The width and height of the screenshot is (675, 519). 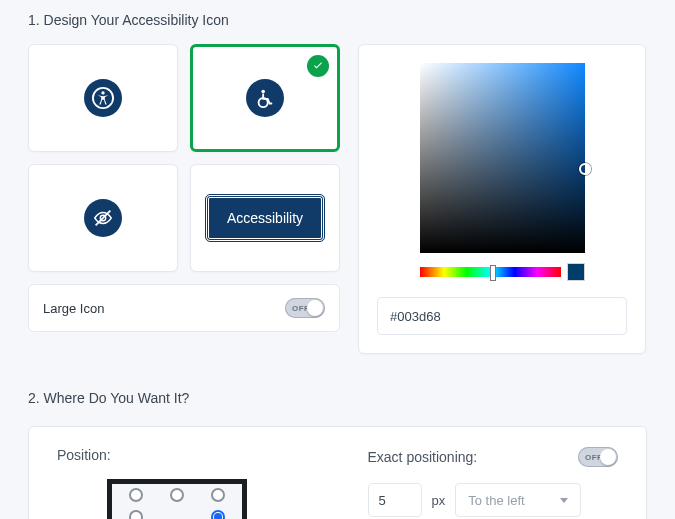 I want to click on accessibility-label-button: Accessibility, so click(x=265, y=218).